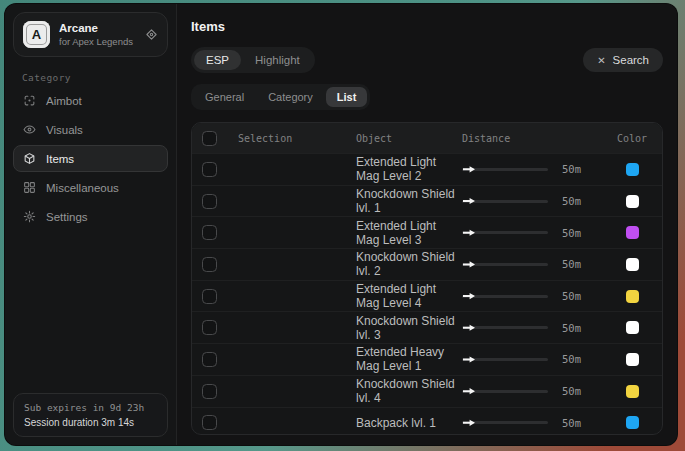 This screenshot has height=451, width=685. I want to click on tab-highlight: Highlight, so click(278, 60).